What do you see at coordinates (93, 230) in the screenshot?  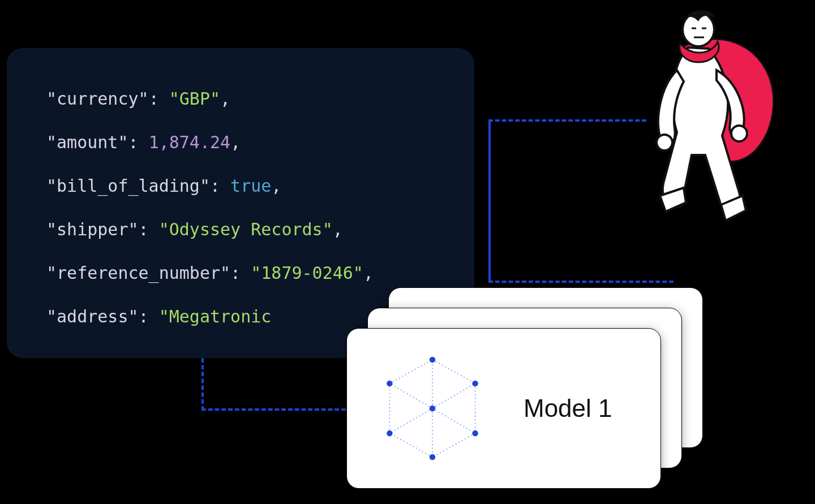 I see `json-key: "shipper"` at bounding box center [93, 230].